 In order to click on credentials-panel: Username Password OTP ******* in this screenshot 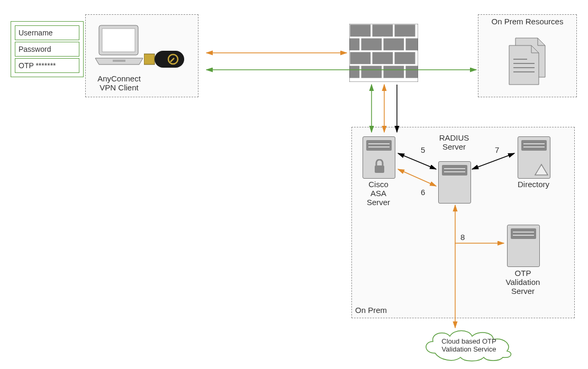, I will do `click(47, 49)`.